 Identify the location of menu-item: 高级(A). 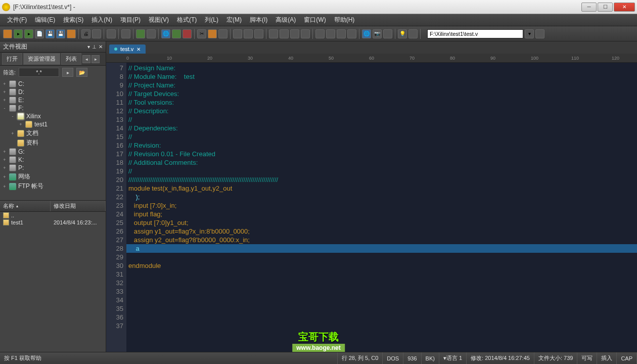
(286, 20).